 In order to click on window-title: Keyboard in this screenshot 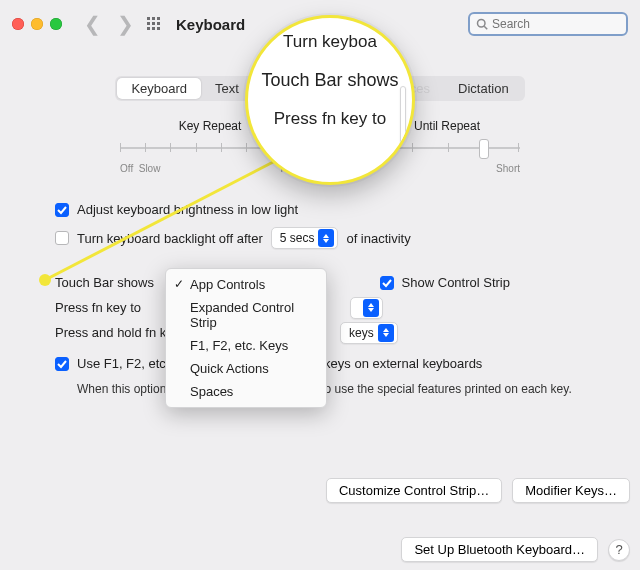, I will do `click(210, 24)`.